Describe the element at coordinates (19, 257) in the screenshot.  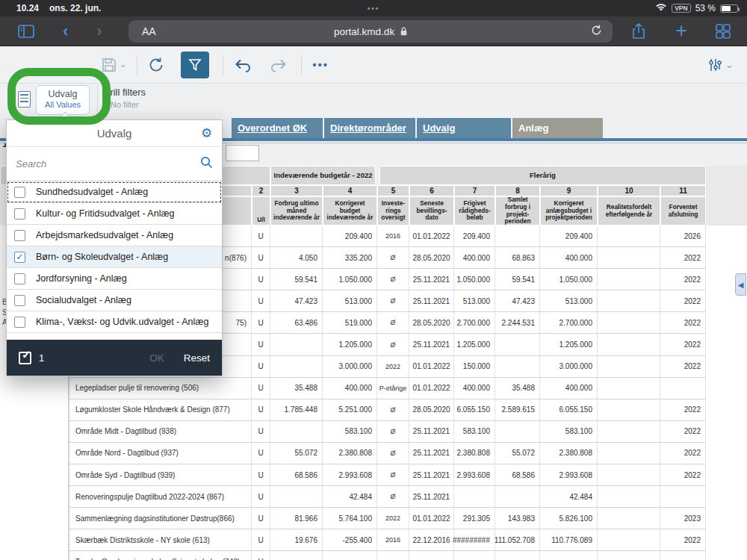
I see `checkbox-checked: ✓` at that location.